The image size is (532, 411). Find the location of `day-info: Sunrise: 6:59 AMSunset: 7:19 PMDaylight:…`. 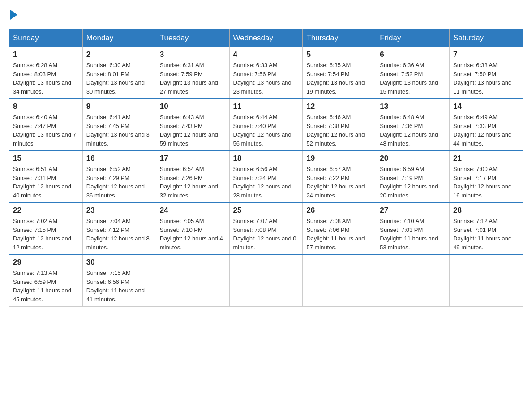

day-info: Sunrise: 6:59 AMSunset: 7:19 PMDaylight:… is located at coordinates (413, 182).